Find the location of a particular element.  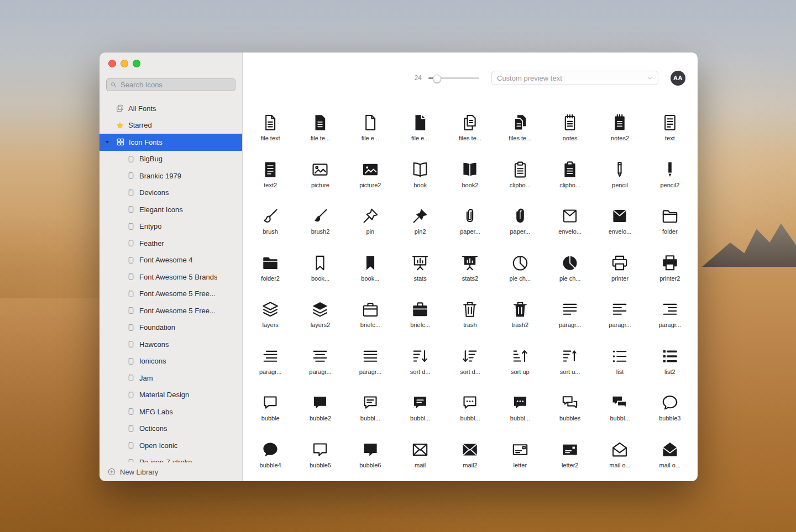

icon-cell-bubble-round-f: bubble4 is located at coordinates (270, 459).